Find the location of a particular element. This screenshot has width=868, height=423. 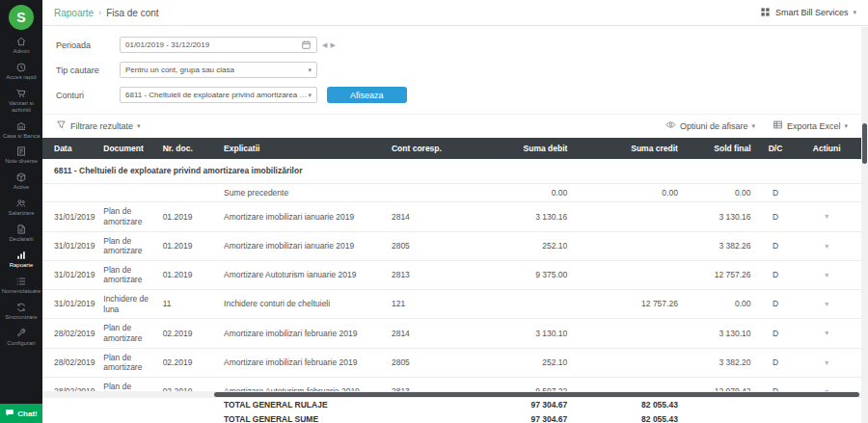

perioada-input: 01/01/2019 - 31/12/2019 is located at coordinates (218, 44).